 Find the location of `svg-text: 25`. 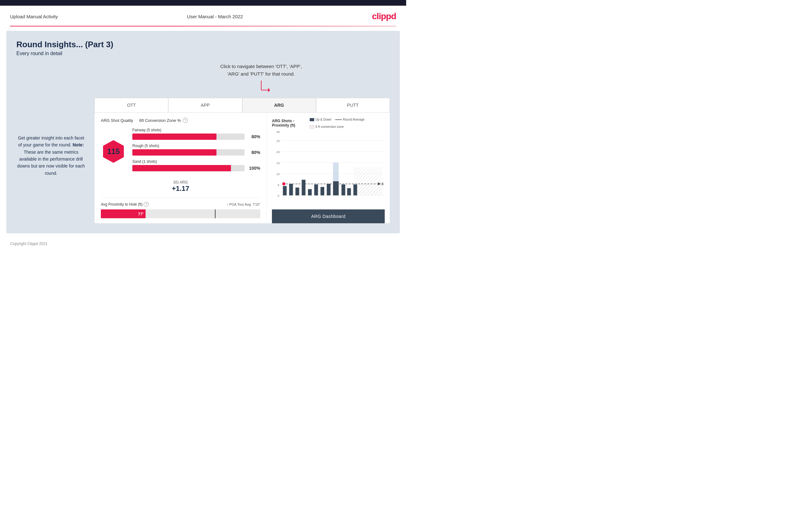

svg-text: 25 is located at coordinates (278, 141).